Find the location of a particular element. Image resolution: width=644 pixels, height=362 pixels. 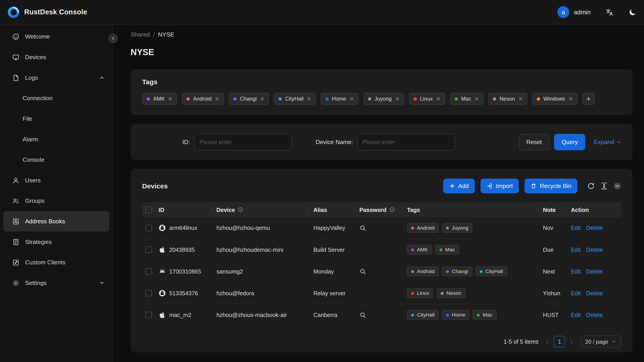

column-header-note: Note is located at coordinates (552, 210).